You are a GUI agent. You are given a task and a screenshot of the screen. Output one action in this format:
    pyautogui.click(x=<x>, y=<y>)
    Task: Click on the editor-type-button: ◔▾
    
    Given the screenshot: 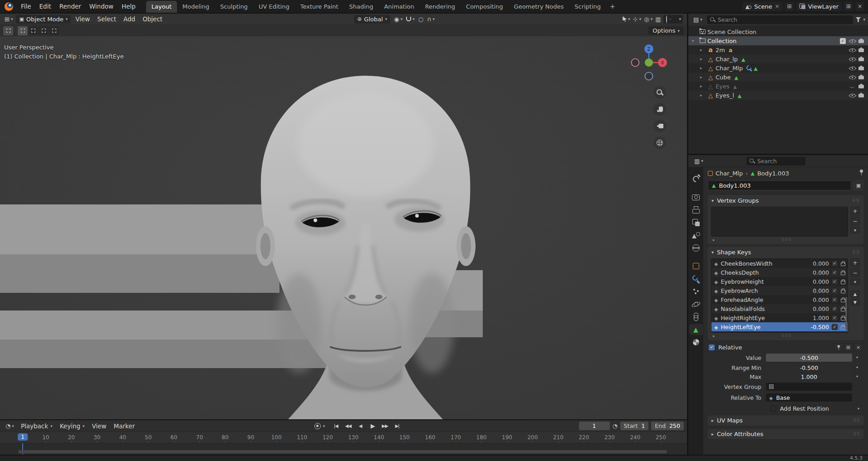 What is the action you would take?
    pyautogui.click(x=10, y=426)
    